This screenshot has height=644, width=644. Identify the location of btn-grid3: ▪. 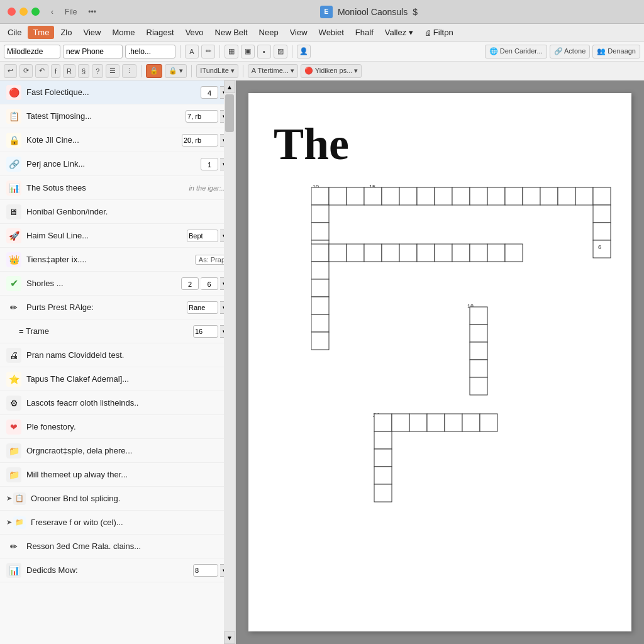
(264, 52).